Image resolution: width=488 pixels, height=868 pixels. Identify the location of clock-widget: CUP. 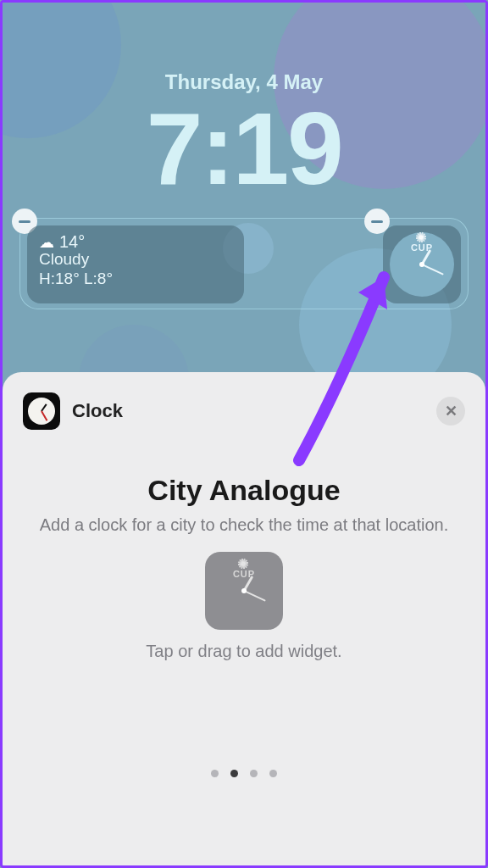
(422, 264).